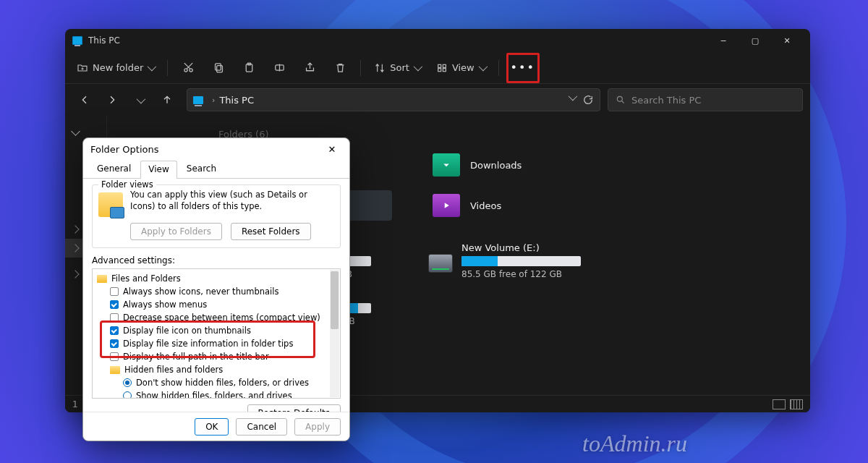 The width and height of the screenshot is (868, 463). I want to click on ok-button: OK, so click(211, 427).